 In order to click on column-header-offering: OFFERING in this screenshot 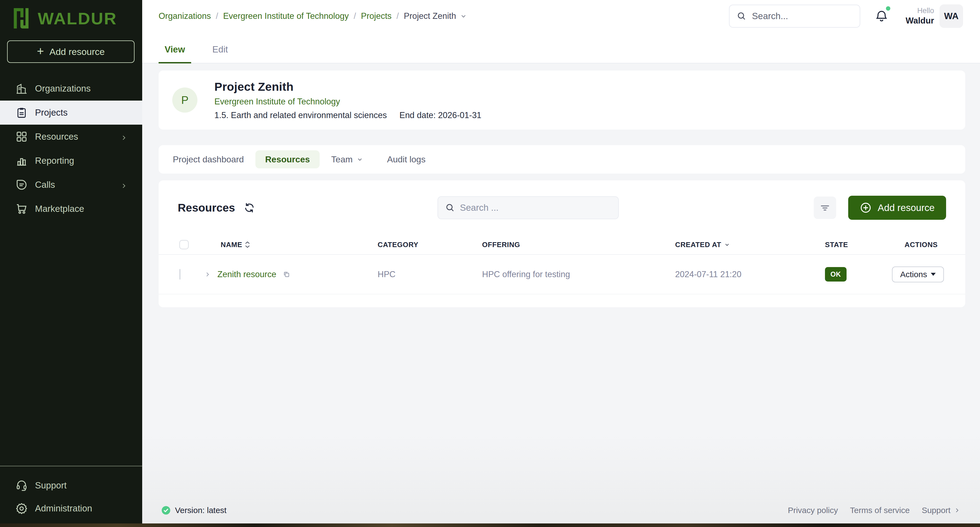, I will do `click(557, 245)`.